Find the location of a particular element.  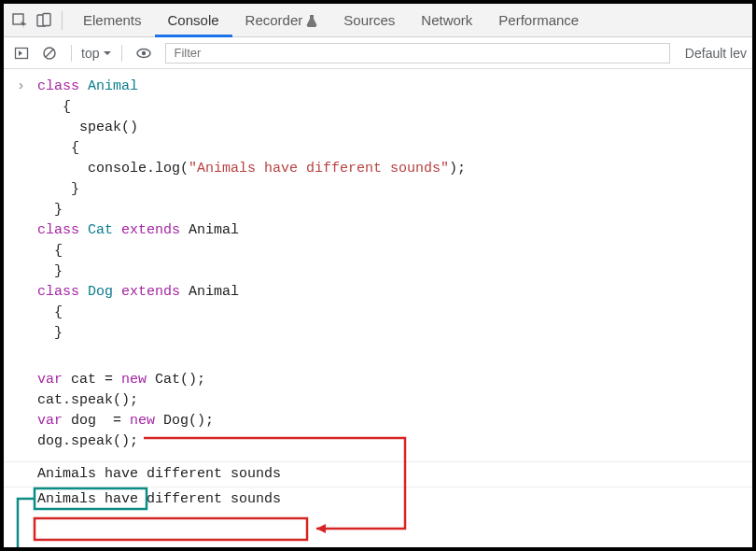

clear-console-icon is located at coordinates (49, 53).